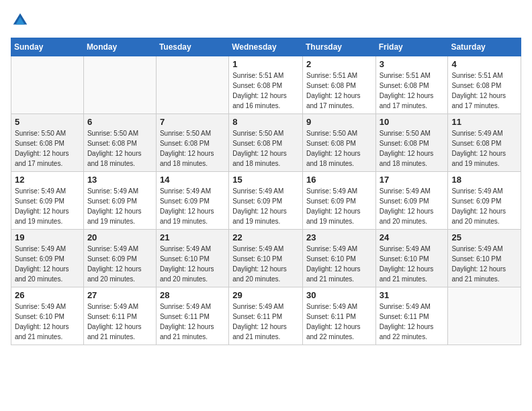 The image size is (532, 411). What do you see at coordinates (192, 180) in the screenshot?
I see `day-number: 14` at bounding box center [192, 180].